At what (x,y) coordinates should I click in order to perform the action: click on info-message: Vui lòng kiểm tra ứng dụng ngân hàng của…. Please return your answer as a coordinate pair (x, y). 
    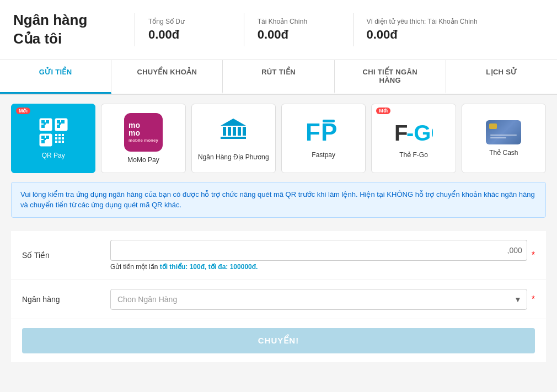
    Looking at the image, I should click on (278, 200).